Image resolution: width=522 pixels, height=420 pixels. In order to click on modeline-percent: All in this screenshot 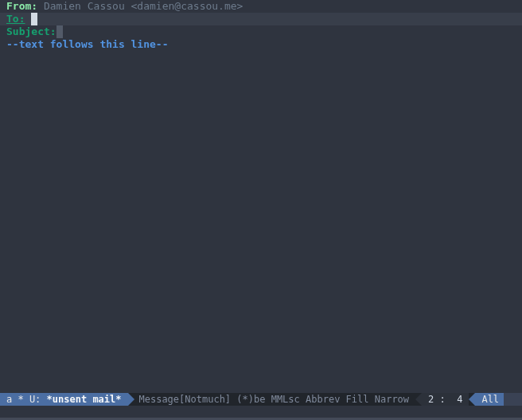, I will do `click(489, 399)`.